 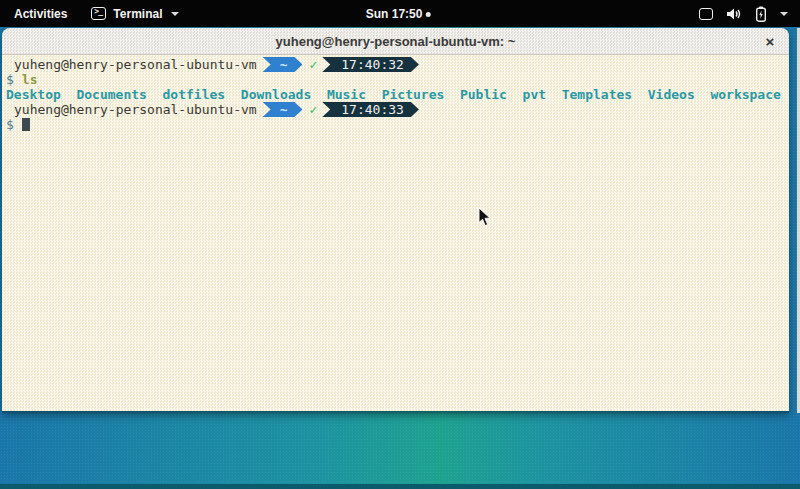 I want to click on system-status-menu, so click(x=744, y=14).